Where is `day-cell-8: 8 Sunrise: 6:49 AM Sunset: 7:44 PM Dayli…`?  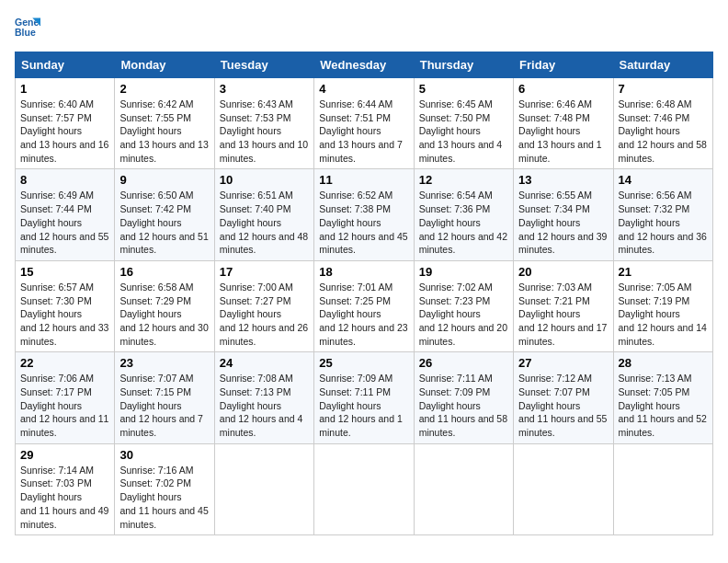
day-cell-8: 8 Sunrise: 6:49 AM Sunset: 7:44 PM Dayli… is located at coordinates (65, 215).